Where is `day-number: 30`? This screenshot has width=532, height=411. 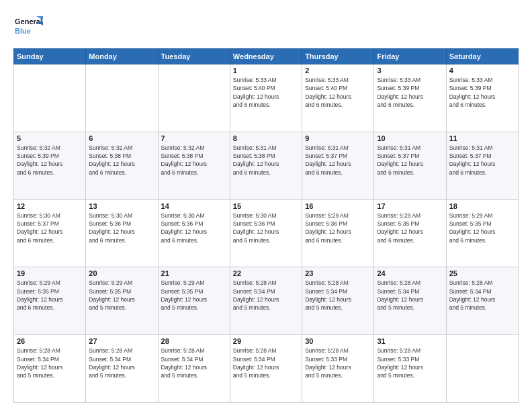
day-number: 30 is located at coordinates (338, 341).